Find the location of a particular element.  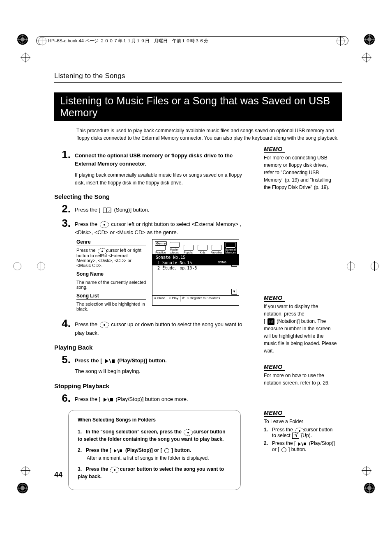

step-2-text-a: Press the [ is located at coordinates (88, 210).